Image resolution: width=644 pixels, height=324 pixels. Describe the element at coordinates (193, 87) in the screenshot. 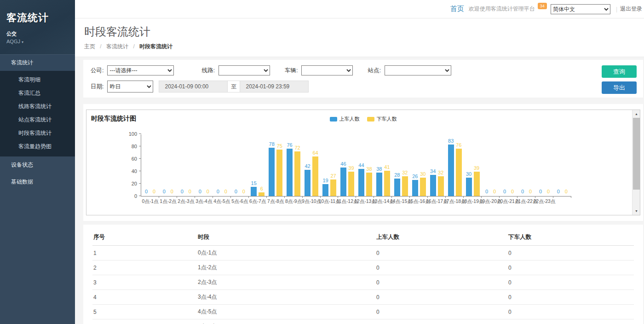

I see `date-start-input: 2024-01-09 00:00` at that location.